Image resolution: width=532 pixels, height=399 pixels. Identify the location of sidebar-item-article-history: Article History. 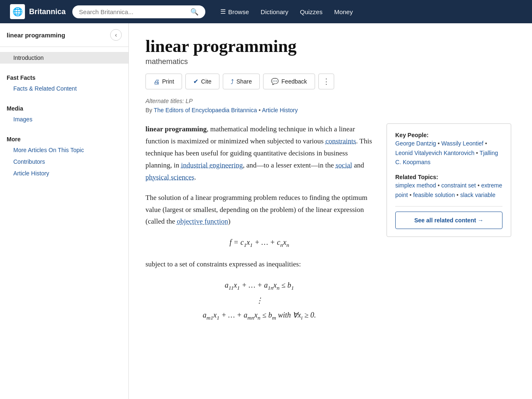
(64, 173).